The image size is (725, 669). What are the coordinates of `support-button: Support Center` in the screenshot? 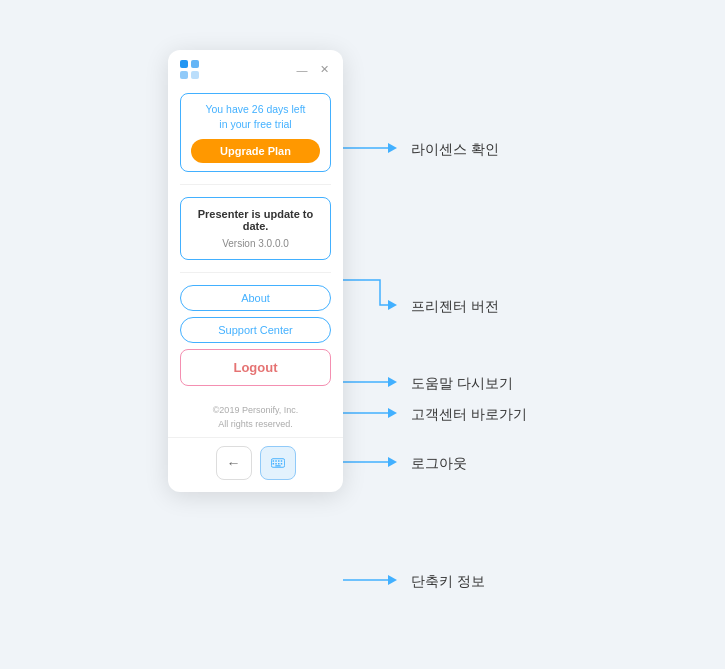 It's located at (256, 330).